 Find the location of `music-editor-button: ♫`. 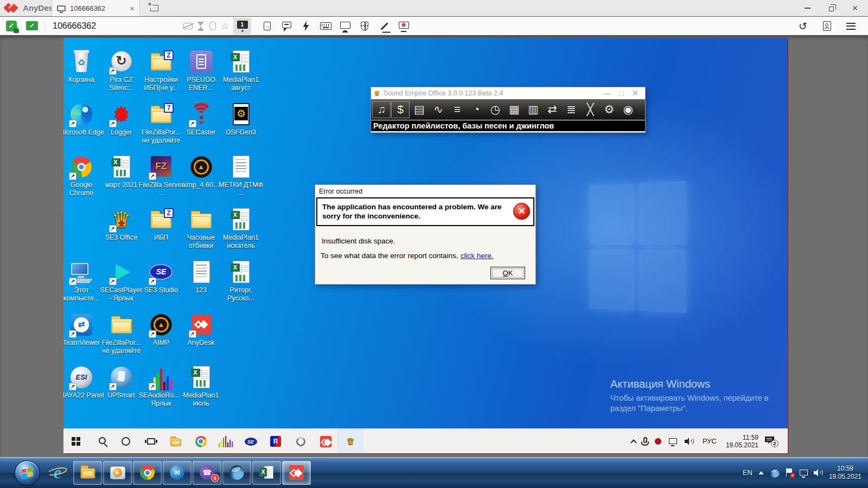

music-editor-button: ♫ is located at coordinates (381, 110).